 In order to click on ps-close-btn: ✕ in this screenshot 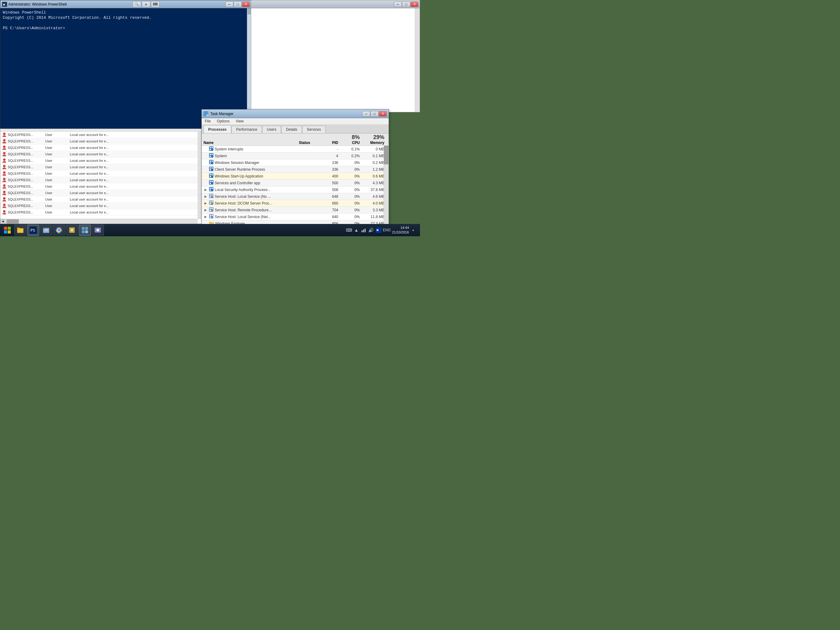, I will do `click(246, 5)`.